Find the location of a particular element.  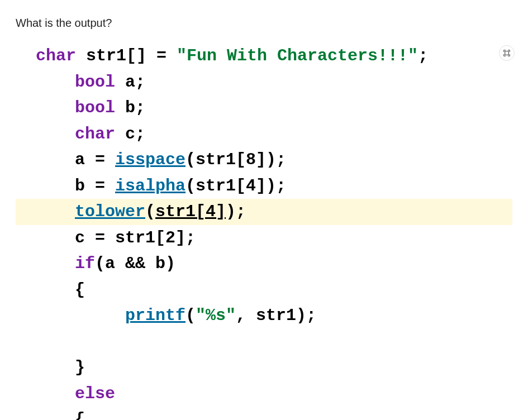

function-isspace: isspace is located at coordinates (150, 160).